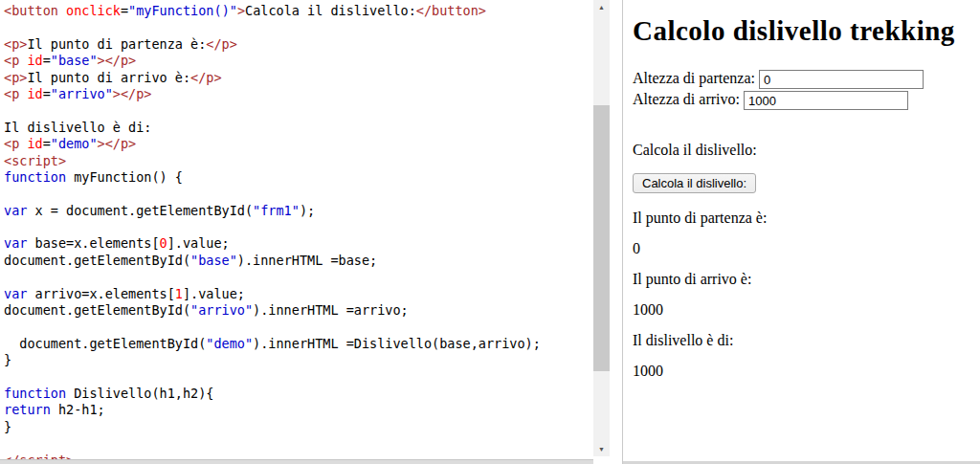 The height and width of the screenshot is (464, 980). What do you see at coordinates (806, 249) in the screenshot?
I see `partenza-output-value: 0` at bounding box center [806, 249].